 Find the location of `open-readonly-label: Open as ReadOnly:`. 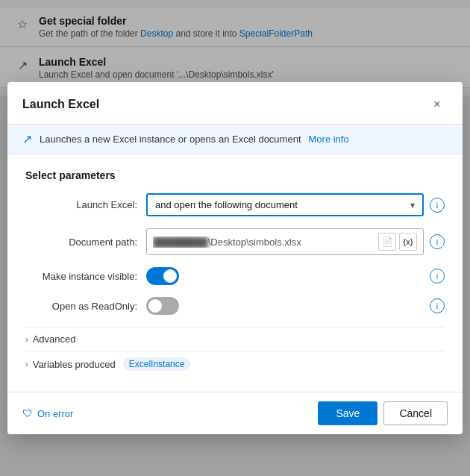

open-readonly-label: Open as ReadOnly: is located at coordinates (81, 306).